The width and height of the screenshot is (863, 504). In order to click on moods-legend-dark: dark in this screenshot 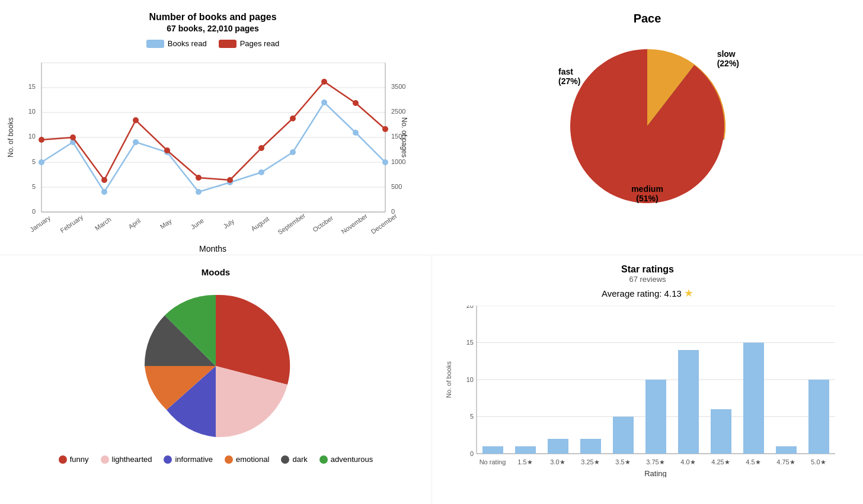, I will do `click(294, 460)`.